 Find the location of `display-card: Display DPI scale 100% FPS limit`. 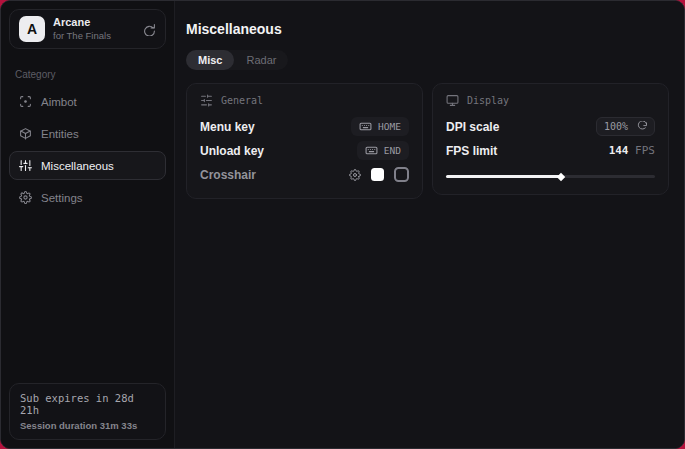

display-card: Display DPI scale 100% FPS limit is located at coordinates (550, 139).